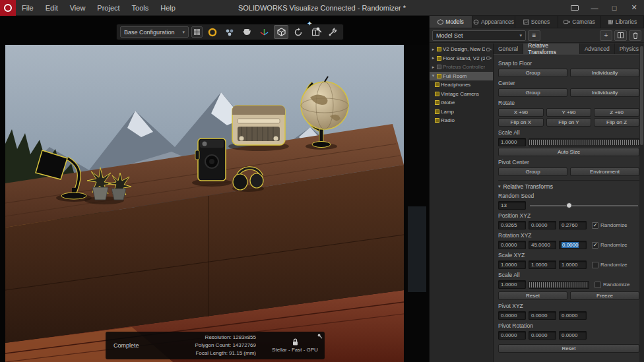  What do you see at coordinates (604, 171) in the screenshot?
I see `pivot-environment-button: Environment` at bounding box center [604, 171].